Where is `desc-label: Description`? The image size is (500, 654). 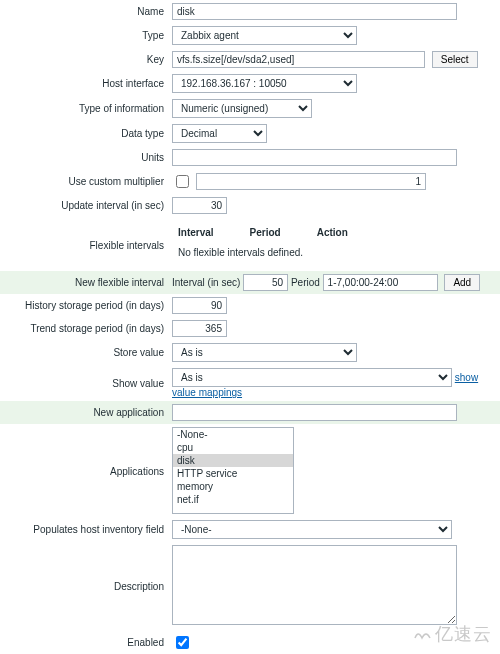 desc-label: Description is located at coordinates (84, 586).